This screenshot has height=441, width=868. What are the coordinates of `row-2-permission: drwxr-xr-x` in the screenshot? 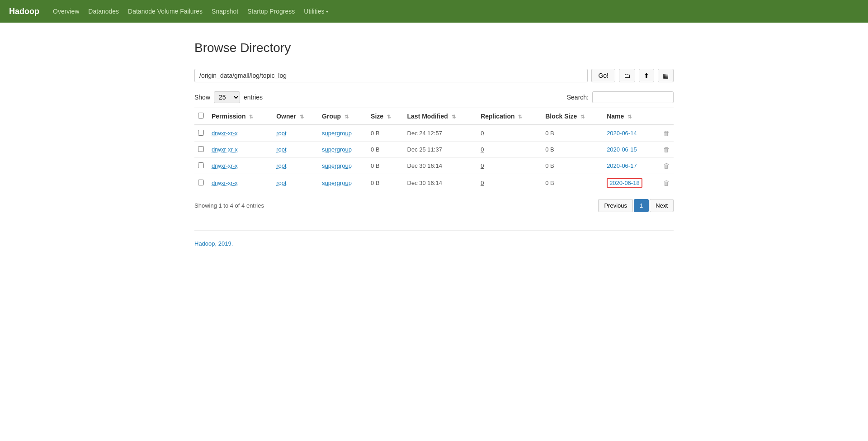 It's located at (241, 166).